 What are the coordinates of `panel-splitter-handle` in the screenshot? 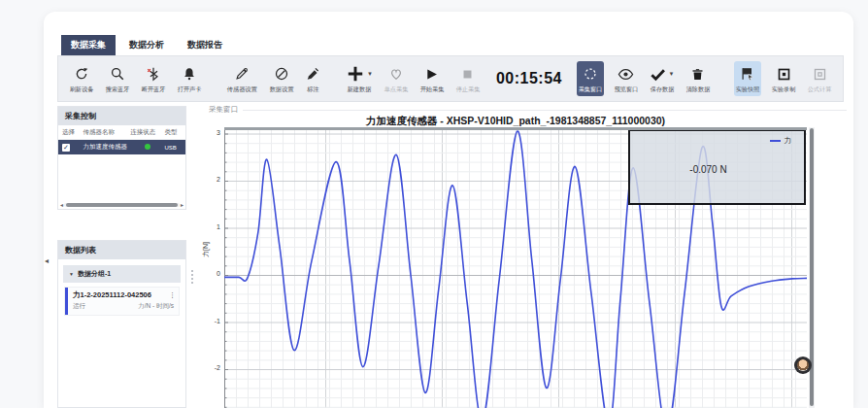 It's located at (192, 277).